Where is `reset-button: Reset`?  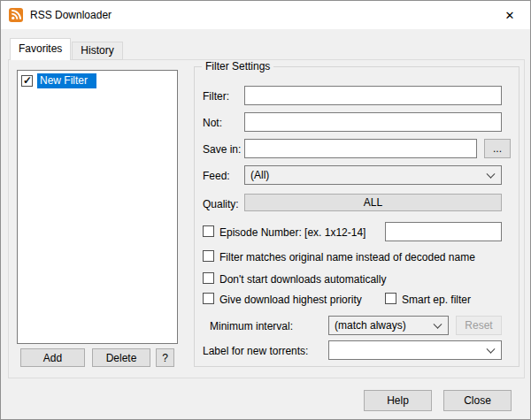 reset-button: Reset is located at coordinates (479, 325).